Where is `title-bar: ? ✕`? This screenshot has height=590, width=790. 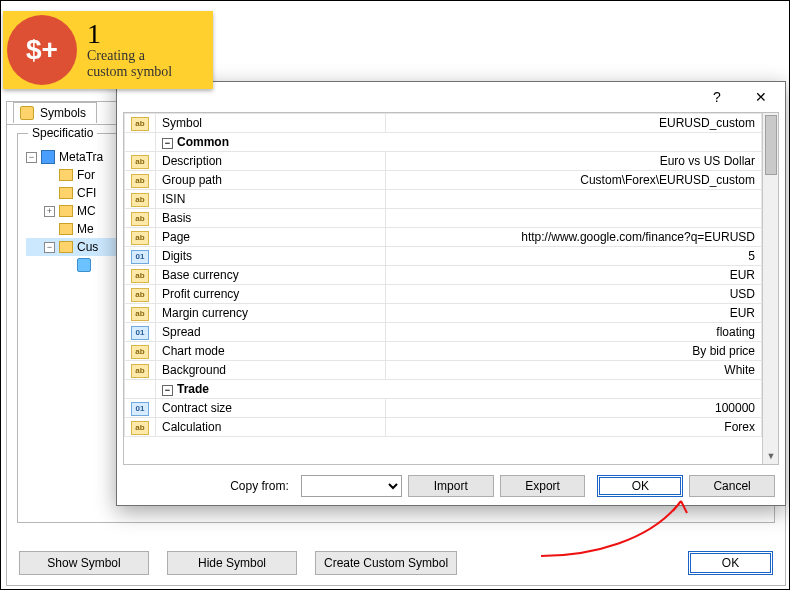 title-bar: ? ✕ is located at coordinates (451, 97).